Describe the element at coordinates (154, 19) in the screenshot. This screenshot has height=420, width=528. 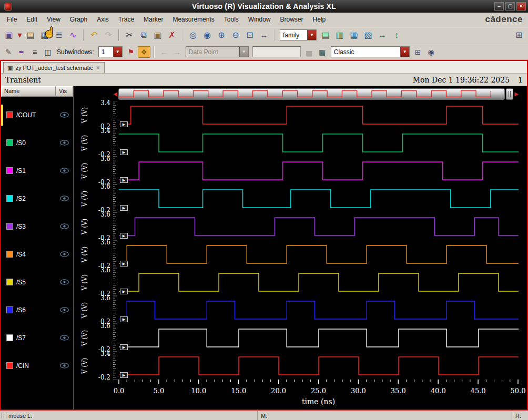
I see `menu-marker: Marker` at that location.